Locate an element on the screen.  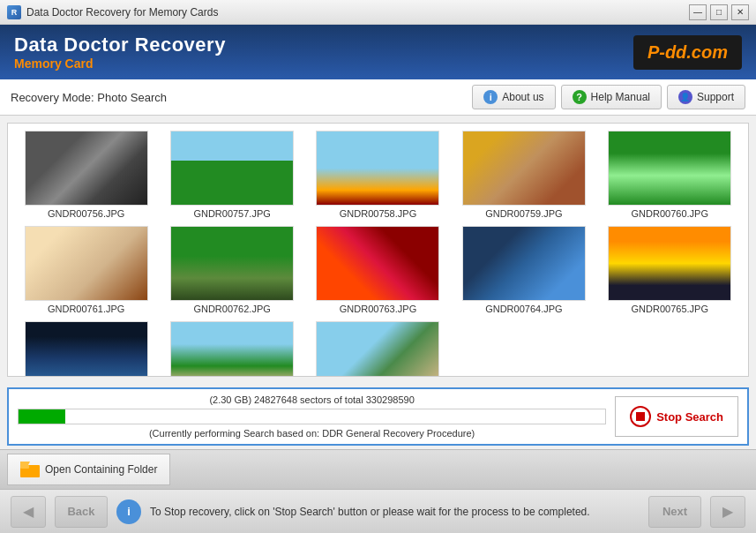
nav-buttons: i About us ? Help Manual 👤 Support is located at coordinates (609, 97).